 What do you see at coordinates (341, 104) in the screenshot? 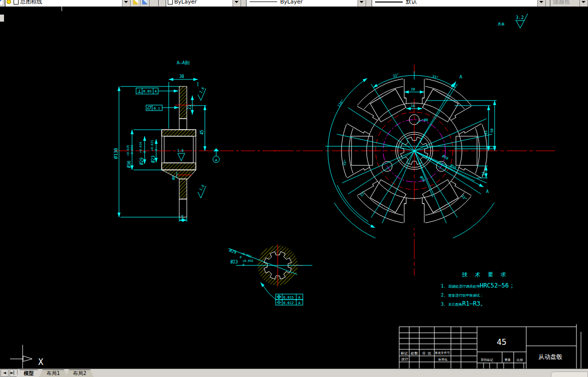
I see `dim-120: 120°` at bounding box center [341, 104].